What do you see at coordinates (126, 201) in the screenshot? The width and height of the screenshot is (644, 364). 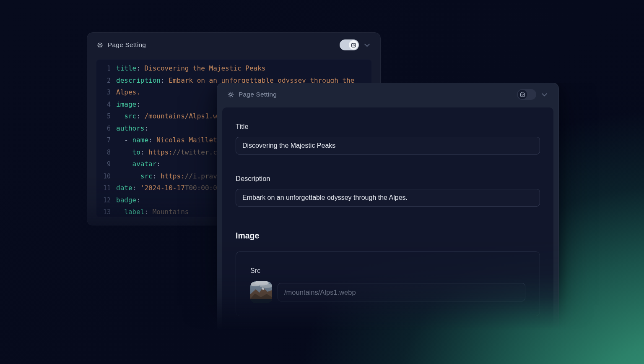 I see `code-token-key: badge` at bounding box center [126, 201].